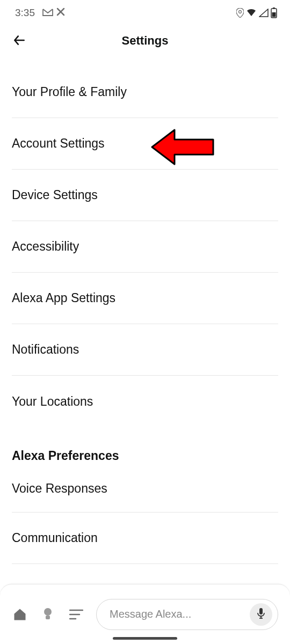 This screenshot has width=290, height=644. I want to click on status-left: 3:35, so click(40, 13).